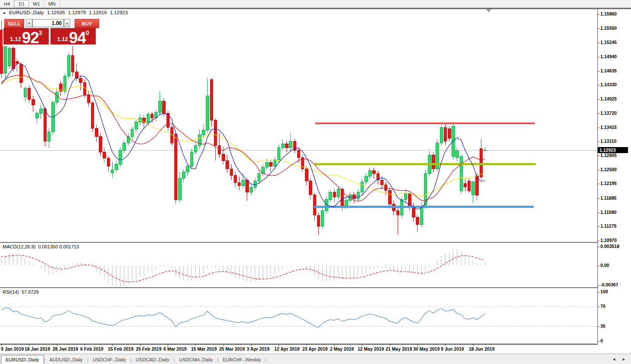  What do you see at coordinates (66, 349) in the screenshot?
I see `date-label: 28 Jan 2019` at bounding box center [66, 349].